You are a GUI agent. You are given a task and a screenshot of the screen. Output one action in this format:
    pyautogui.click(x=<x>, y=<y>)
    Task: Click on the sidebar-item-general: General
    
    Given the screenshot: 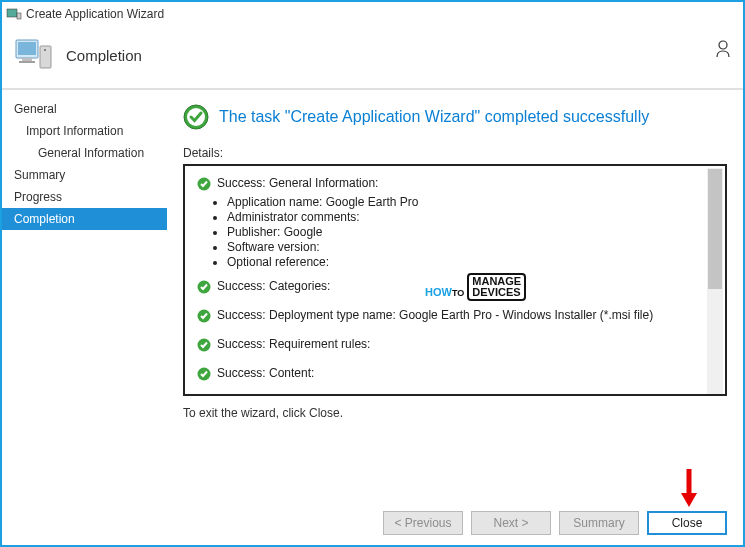 What is the action you would take?
    pyautogui.click(x=84, y=109)
    